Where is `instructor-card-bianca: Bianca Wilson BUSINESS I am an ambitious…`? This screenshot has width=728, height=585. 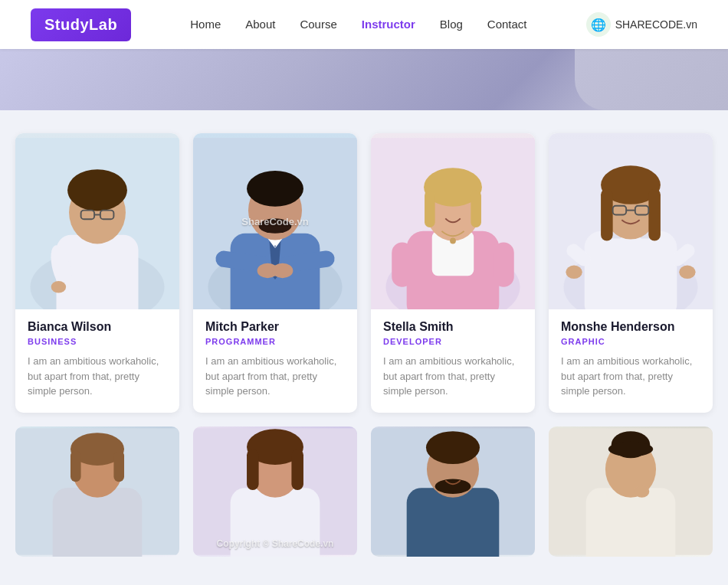
instructor-card-bianca: Bianca Wilson BUSINESS I am an ambitious… is located at coordinates (97, 273).